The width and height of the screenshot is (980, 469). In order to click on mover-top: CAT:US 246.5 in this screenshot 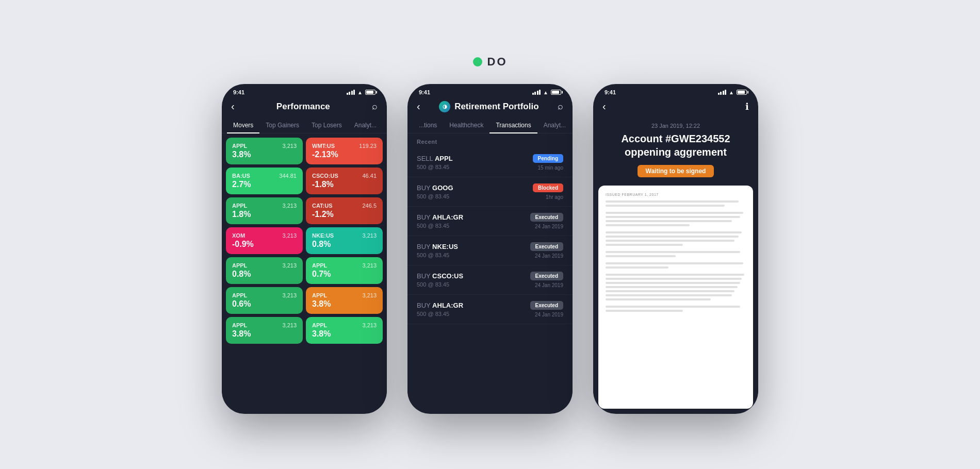, I will do `click(345, 206)`.